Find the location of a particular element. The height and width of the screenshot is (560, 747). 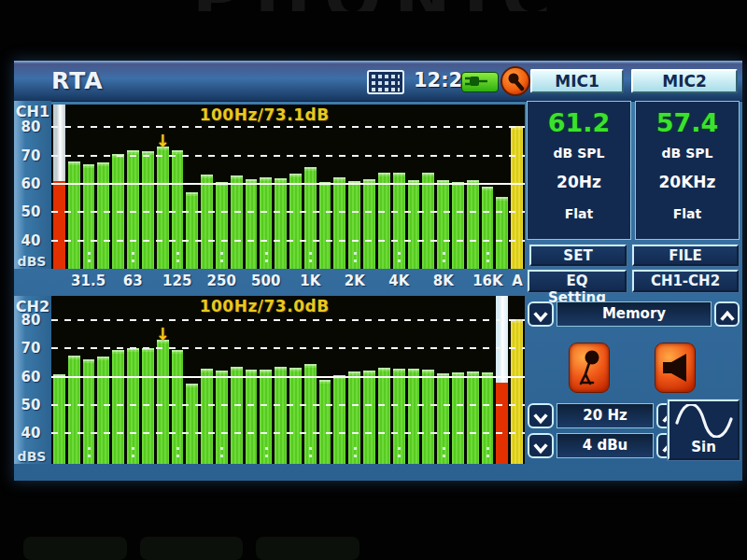

mic2-button: MIC2 is located at coordinates (684, 81).